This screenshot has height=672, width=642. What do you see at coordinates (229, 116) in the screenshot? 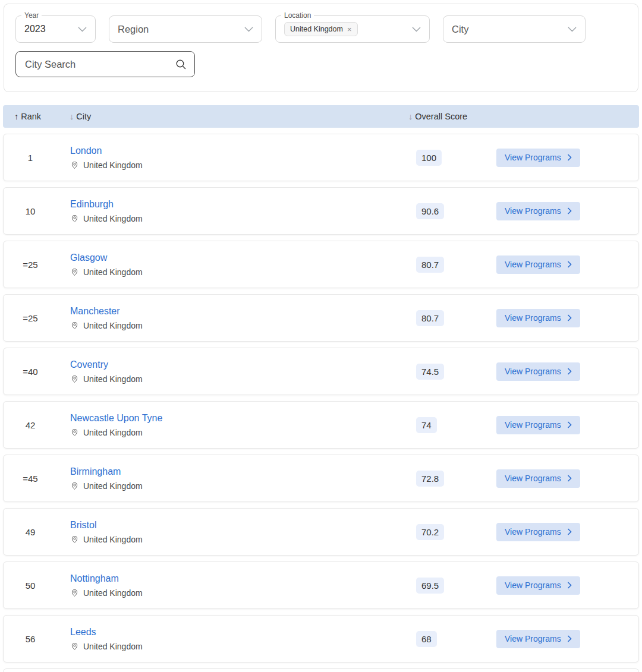
I see `column-header-city: ↓ City` at bounding box center [229, 116].